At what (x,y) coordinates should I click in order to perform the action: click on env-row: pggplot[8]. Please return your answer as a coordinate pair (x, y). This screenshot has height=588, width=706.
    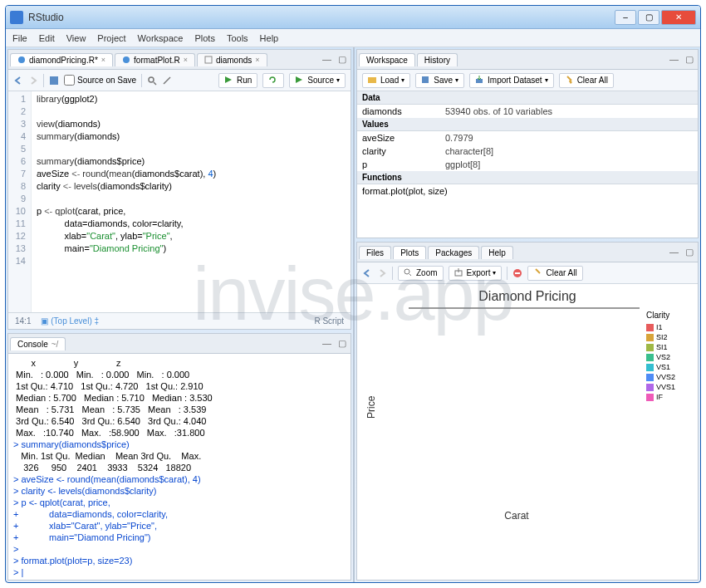
    Looking at the image, I should click on (527, 164).